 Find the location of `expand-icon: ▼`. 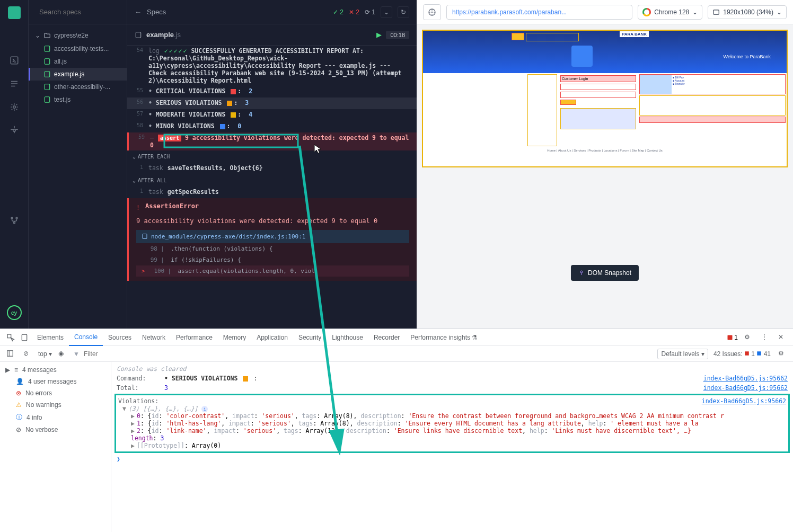

expand-icon: ▼ is located at coordinates (124, 409).